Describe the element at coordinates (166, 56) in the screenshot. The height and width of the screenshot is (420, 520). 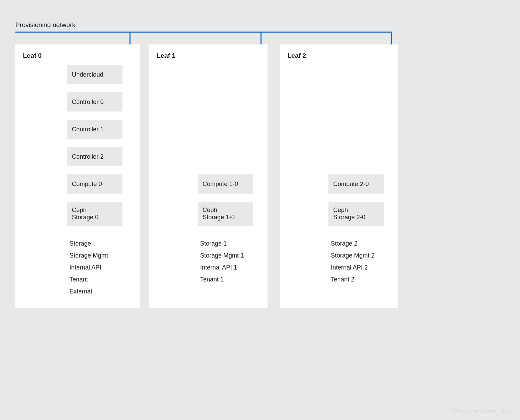
I see `leaf-1-title: Leaf 1` at that location.